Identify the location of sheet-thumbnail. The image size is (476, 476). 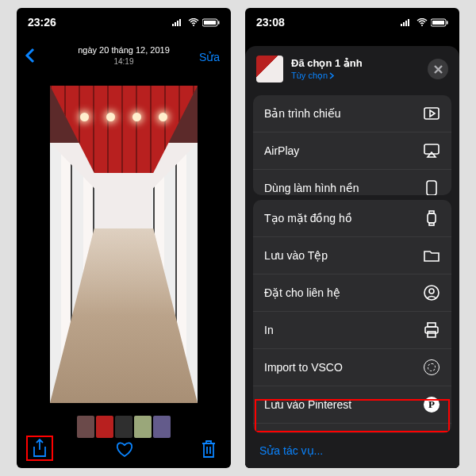
(270, 69).